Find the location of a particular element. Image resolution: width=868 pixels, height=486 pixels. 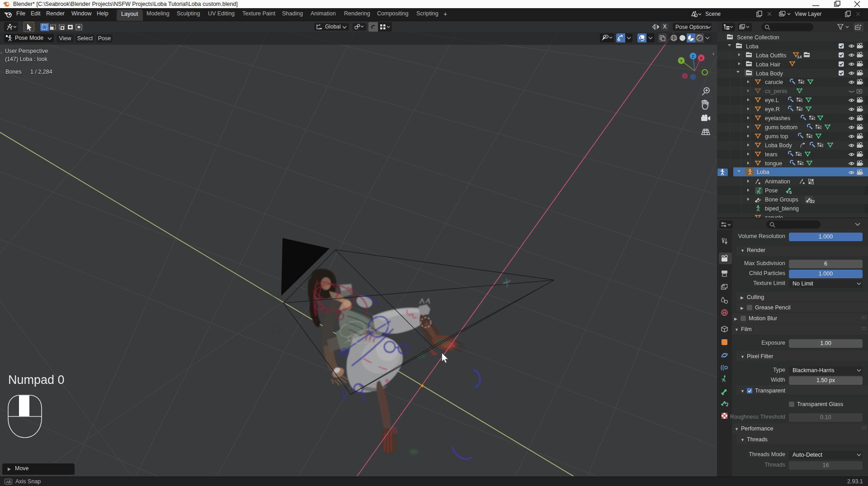

svg-text: tongue is located at coordinates (774, 164).